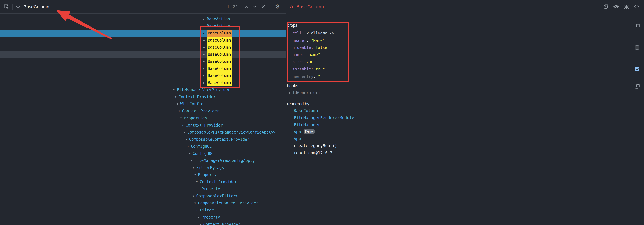 This screenshot has width=644, height=225. I want to click on checkbox-checked, so click(637, 69).